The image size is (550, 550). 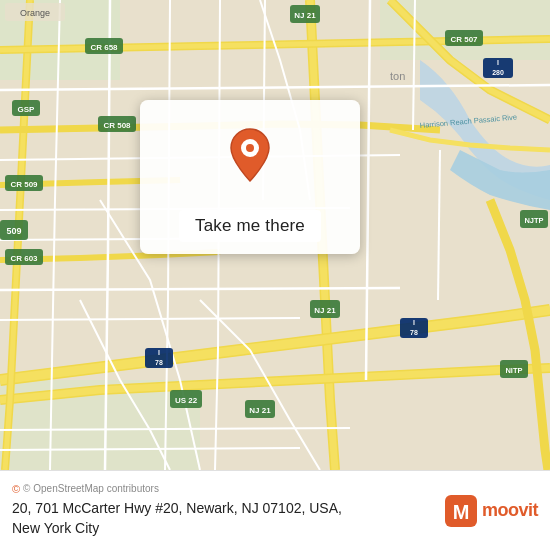 What do you see at coordinates (16, 489) in the screenshot?
I see `openstreetmap-icon: ©` at bounding box center [16, 489].